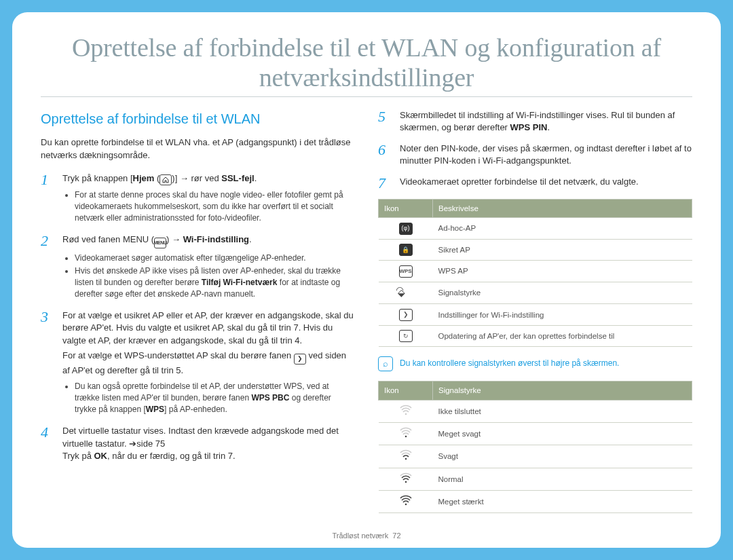 This screenshot has height=560, width=733. Describe the element at coordinates (535, 456) in the screenshot. I see `table-row: Svagt` at that location.